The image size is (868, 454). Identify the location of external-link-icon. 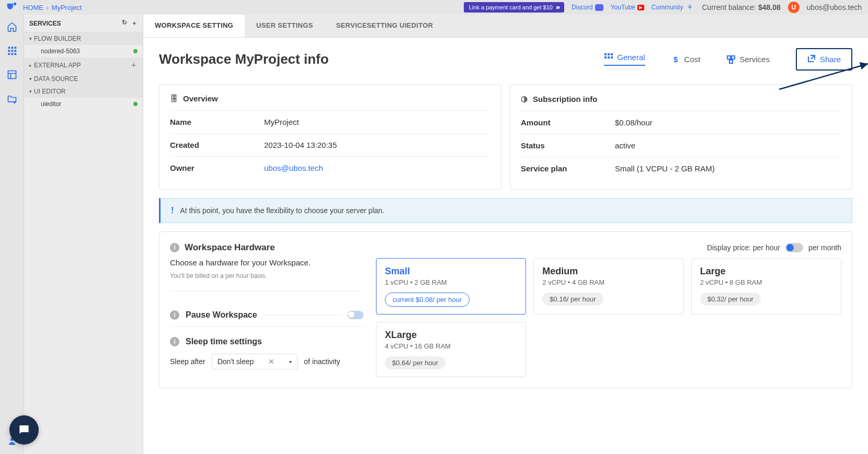
(812, 60).